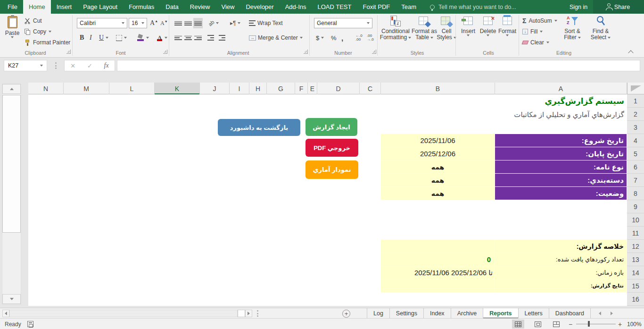 This screenshot has height=329, width=644. What do you see at coordinates (164, 23) in the screenshot?
I see `decrease-font-button: A▼` at bounding box center [164, 23].